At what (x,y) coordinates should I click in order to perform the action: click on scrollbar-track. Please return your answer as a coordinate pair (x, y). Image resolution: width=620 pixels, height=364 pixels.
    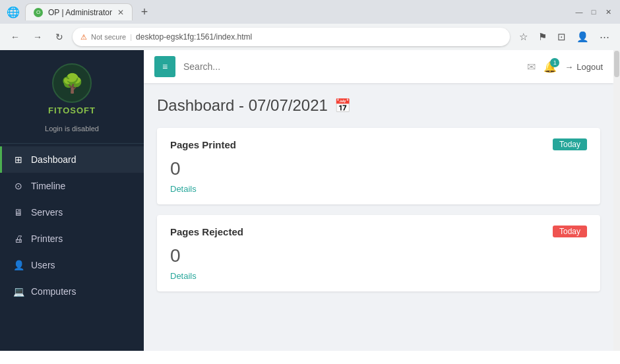
    Looking at the image, I should click on (617, 200).